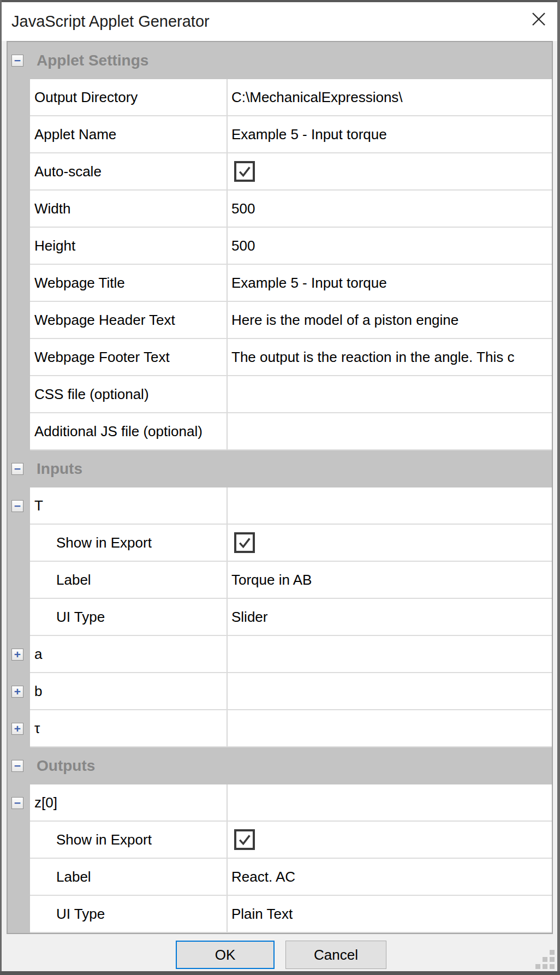 The image size is (560, 975). Describe the element at coordinates (279, 655) in the screenshot. I see `row-input-a: + a` at that location.